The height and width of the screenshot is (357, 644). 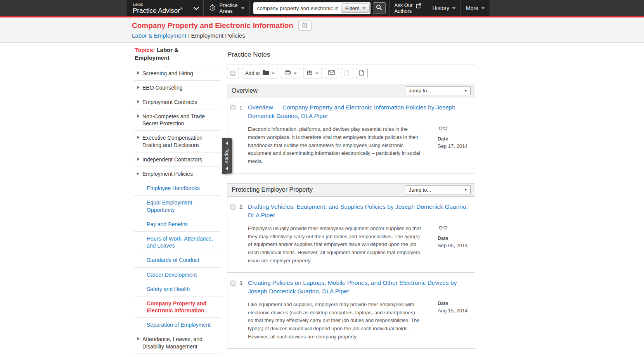 I want to click on page-header: Company Property and Electronic Informat…, so click(x=322, y=30).